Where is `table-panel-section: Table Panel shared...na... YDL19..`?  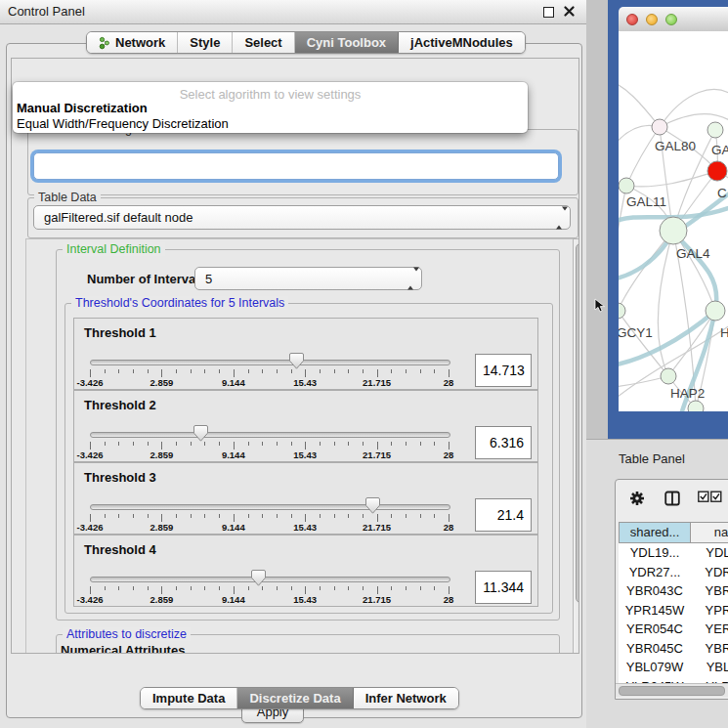
table-panel-section: Table Panel shared...na... YDL19.. is located at coordinates (657, 583).